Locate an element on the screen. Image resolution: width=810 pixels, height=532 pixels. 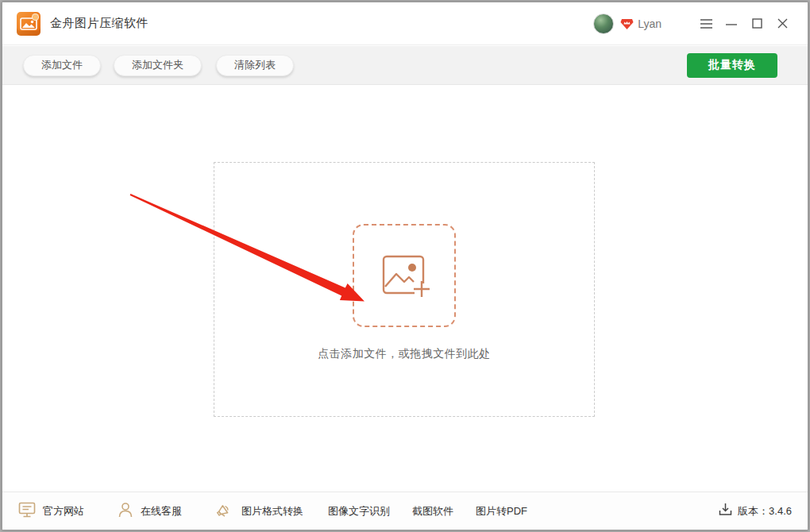
close-icon is located at coordinates (782, 24).